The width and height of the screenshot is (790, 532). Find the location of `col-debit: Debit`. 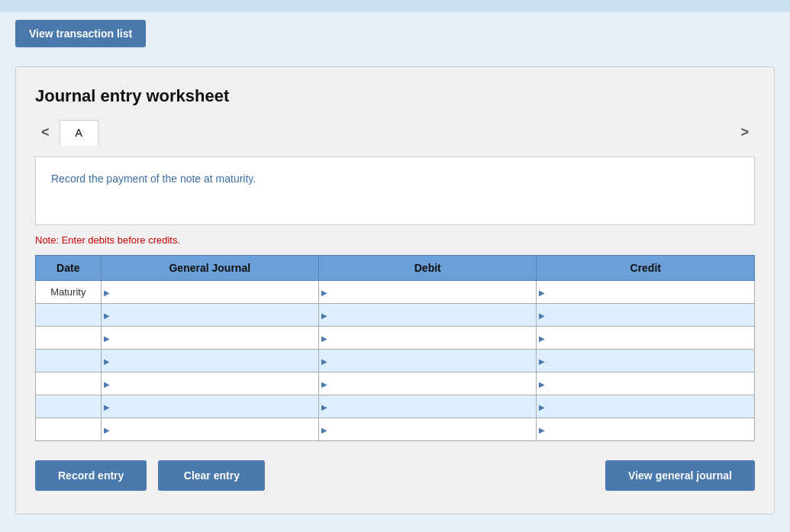

col-debit: Debit is located at coordinates (427, 269).